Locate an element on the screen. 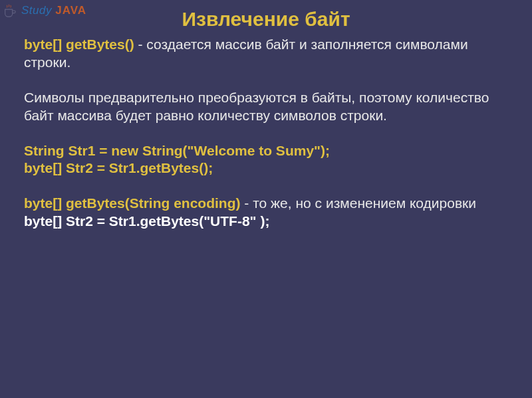 The image size is (532, 398). signature-return-type: byte[] is located at coordinates (45, 44).